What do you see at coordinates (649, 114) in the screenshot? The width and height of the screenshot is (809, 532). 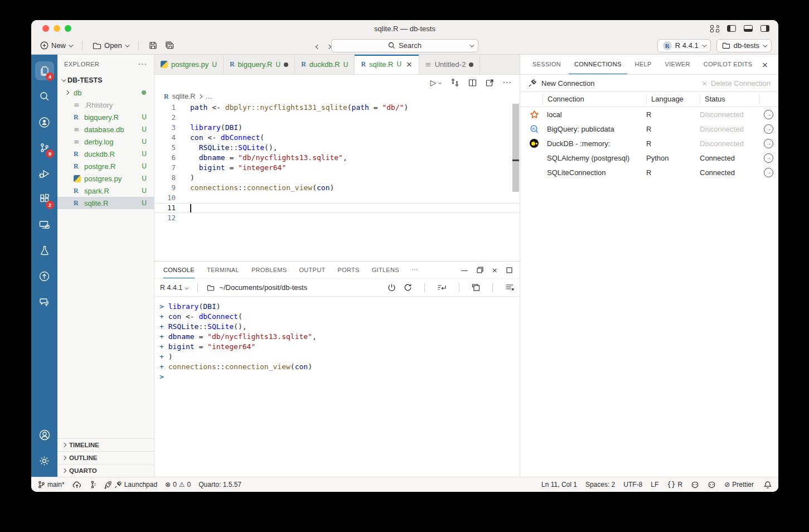 I see `connection-row-local: local R Disconnected →` at bounding box center [649, 114].